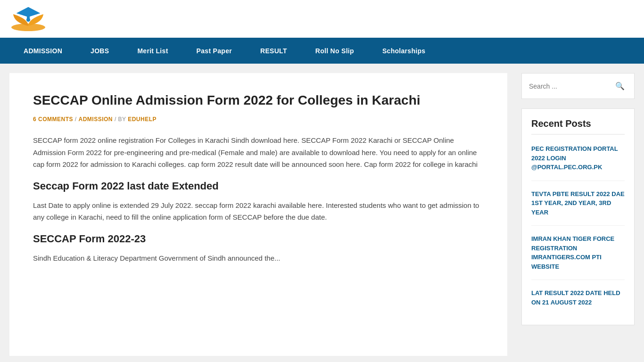 This screenshot has height=362, width=644. What do you see at coordinates (322, 19) in the screenshot?
I see `site-header` at bounding box center [322, 19].